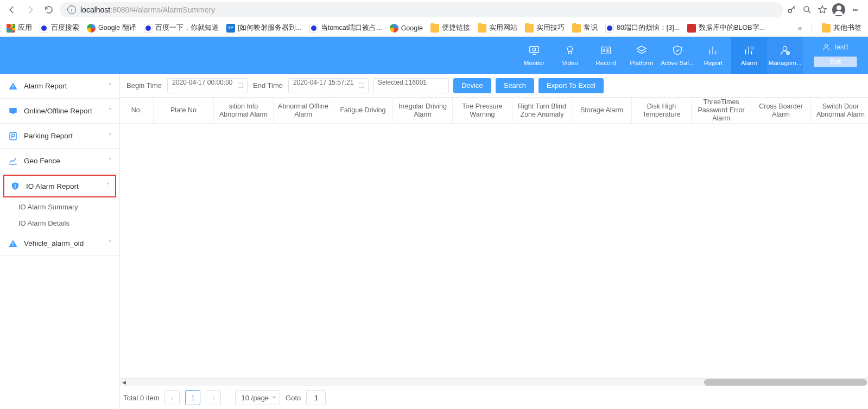 This screenshot has height=409, width=868. What do you see at coordinates (20, 28) in the screenshot?
I see `apps-shortcut: 应用` at bounding box center [20, 28].